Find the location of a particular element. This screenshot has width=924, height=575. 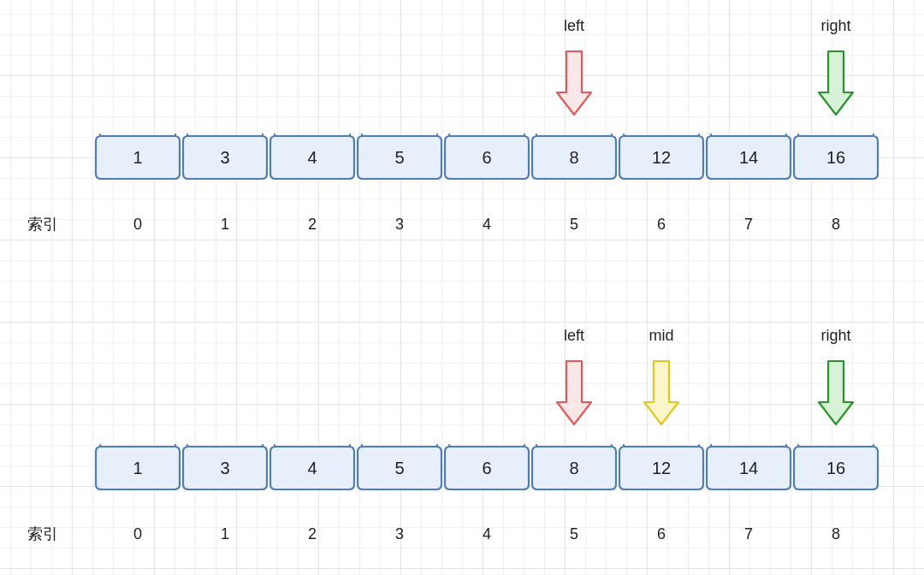

row2-index-2: 2 is located at coordinates (312, 534).